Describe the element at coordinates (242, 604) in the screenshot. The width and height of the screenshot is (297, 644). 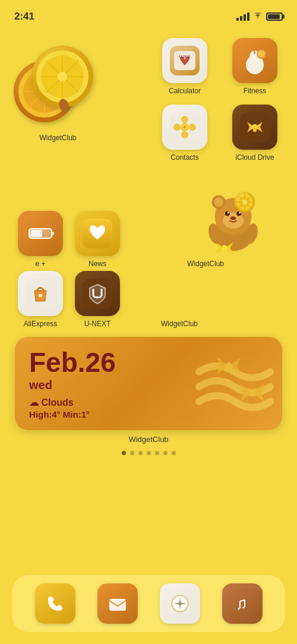
I see `music-icon` at that location.